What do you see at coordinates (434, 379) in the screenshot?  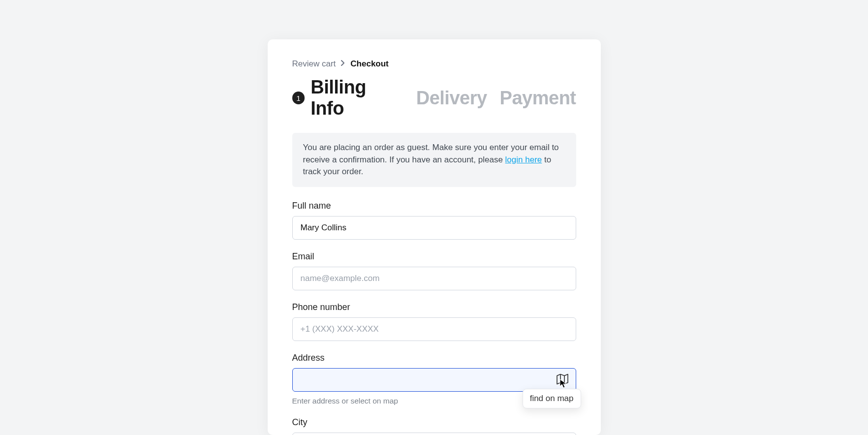 I see `field-address: Address find on map Enter address or sel…` at bounding box center [434, 379].